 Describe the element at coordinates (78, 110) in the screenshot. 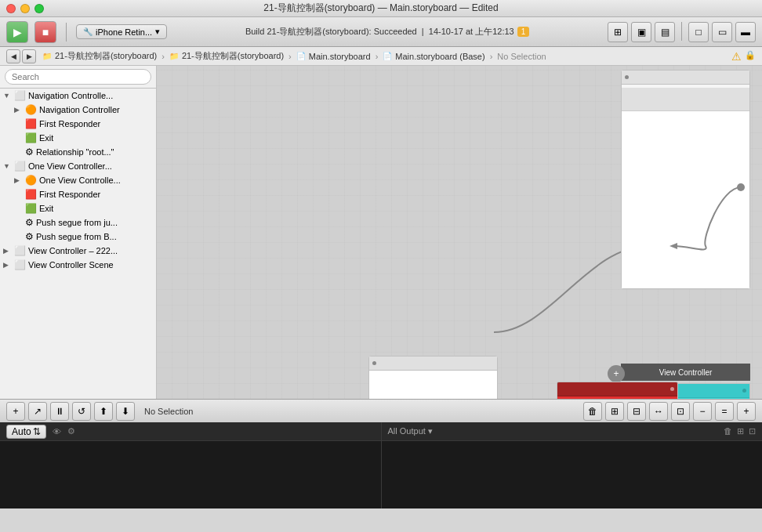

I see `sidebar-item-nav-controller: ▶ 🟠 Navigation Controller` at that location.